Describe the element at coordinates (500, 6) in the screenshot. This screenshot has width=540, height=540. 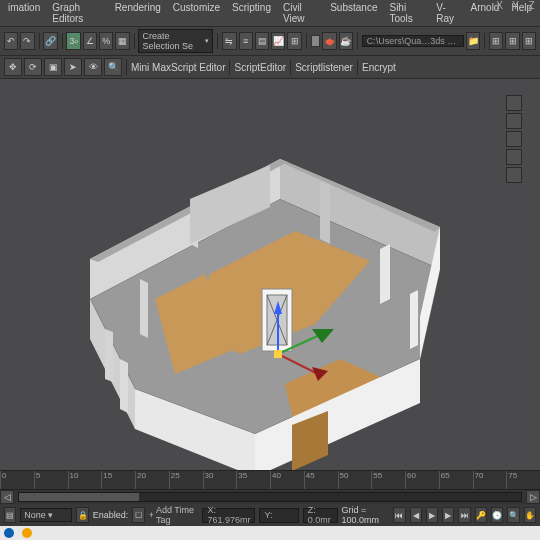
I see `axis-x: X` at that location.